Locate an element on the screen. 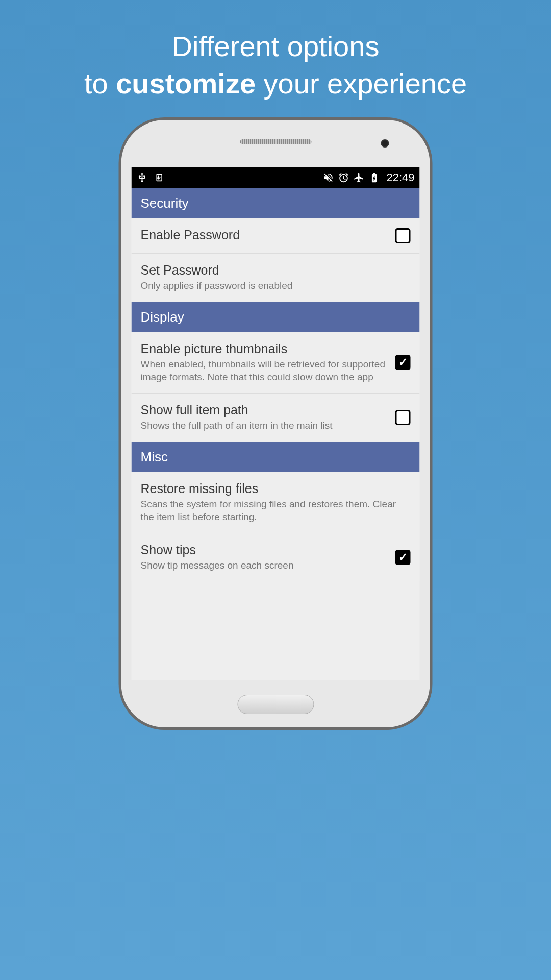 The image size is (551, 980). item-subtitle: Shows the full path of an item in the ma… is located at coordinates (265, 426).